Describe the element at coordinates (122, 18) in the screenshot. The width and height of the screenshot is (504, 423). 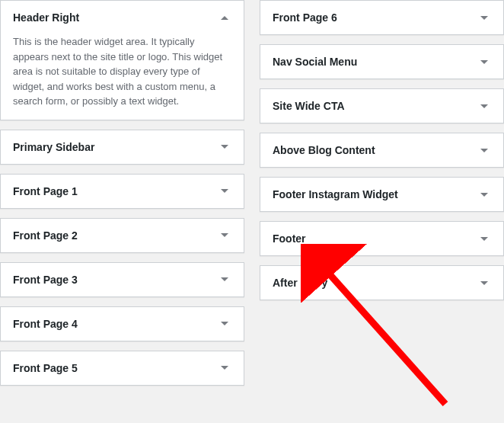
I see `widget-header-header-right: Header Right` at that location.